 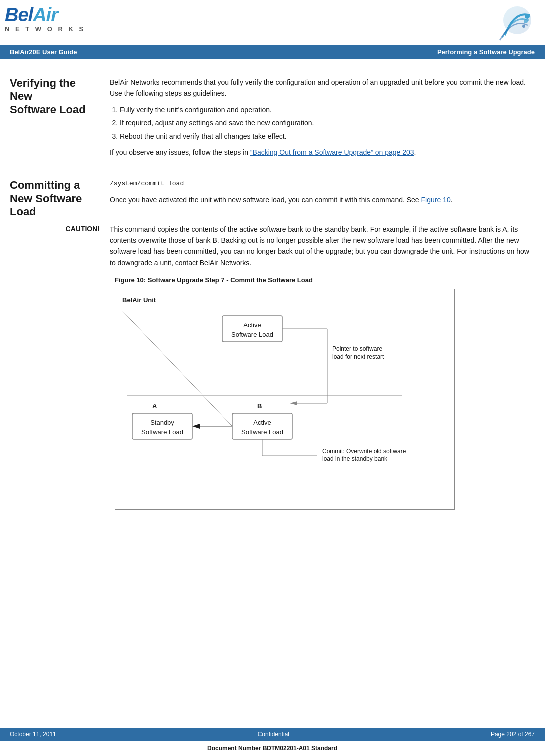 I want to click on section1-content: BelAir Networks recommends that you full…, so click(x=322, y=116).